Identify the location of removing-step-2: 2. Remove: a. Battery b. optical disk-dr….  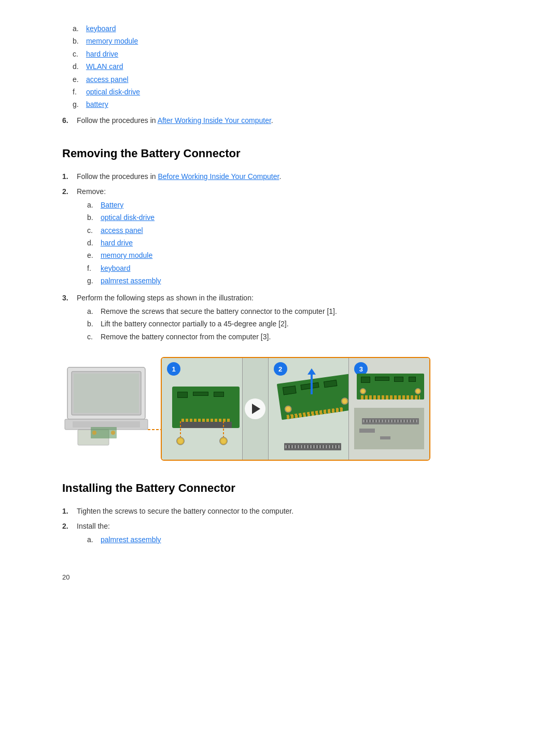
(280, 238).